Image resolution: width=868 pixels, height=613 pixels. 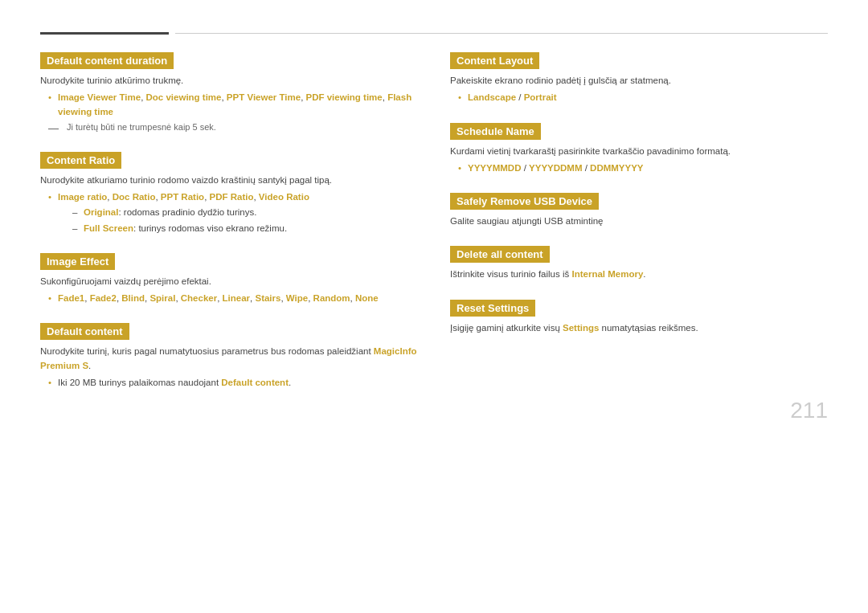 What do you see at coordinates (492, 97) in the screenshot?
I see `link-landscape: Landscape` at bounding box center [492, 97].